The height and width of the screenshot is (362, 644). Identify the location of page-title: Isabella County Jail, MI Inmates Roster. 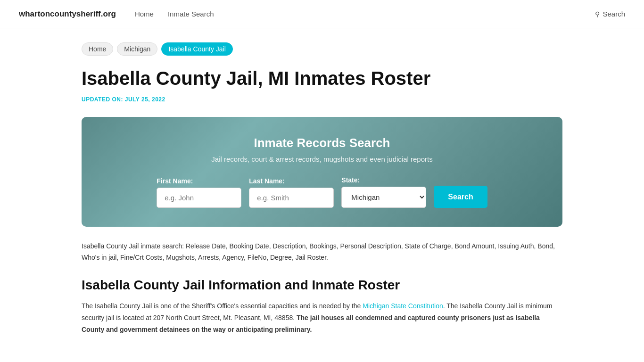
(322, 78).